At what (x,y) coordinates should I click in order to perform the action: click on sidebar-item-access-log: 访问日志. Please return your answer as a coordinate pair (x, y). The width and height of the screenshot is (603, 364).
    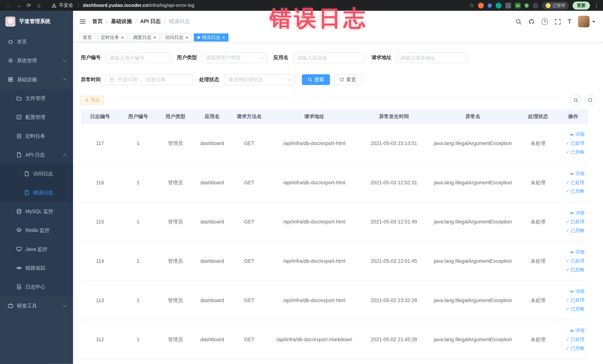
    Looking at the image, I should click on (36, 174).